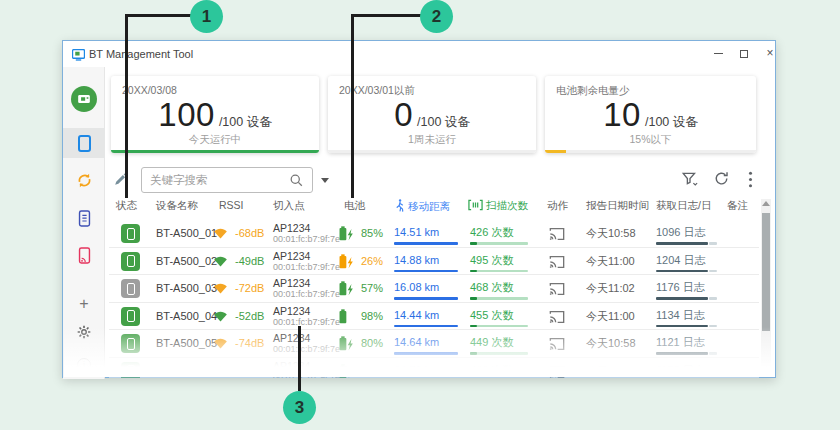 This screenshot has height=430, width=840. Describe the element at coordinates (372, 368) in the screenshot. I see `battery-percent: 75%` at that location.